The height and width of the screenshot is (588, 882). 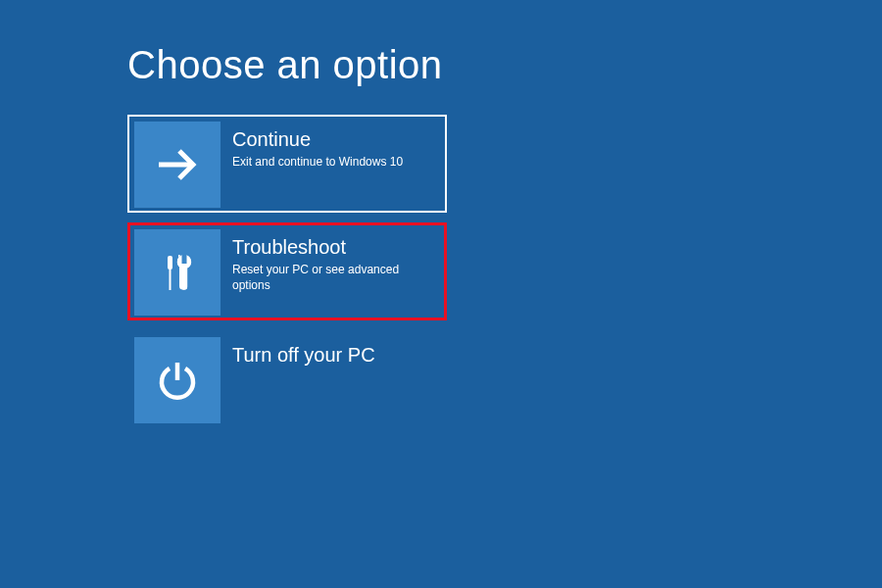 What do you see at coordinates (177, 380) in the screenshot?
I see `power-icon` at bounding box center [177, 380].